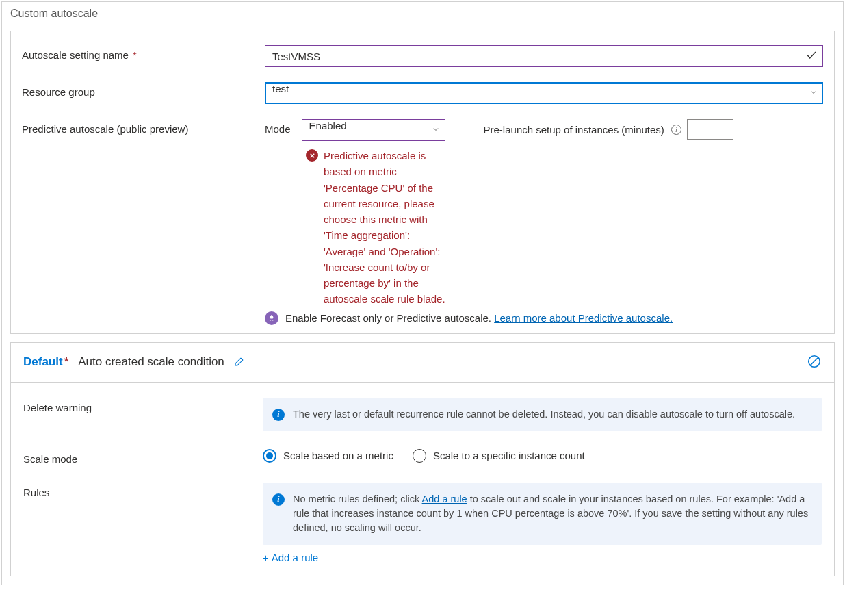  I want to click on scale-mode-count-radio: Scale to a specific instance count, so click(499, 456).